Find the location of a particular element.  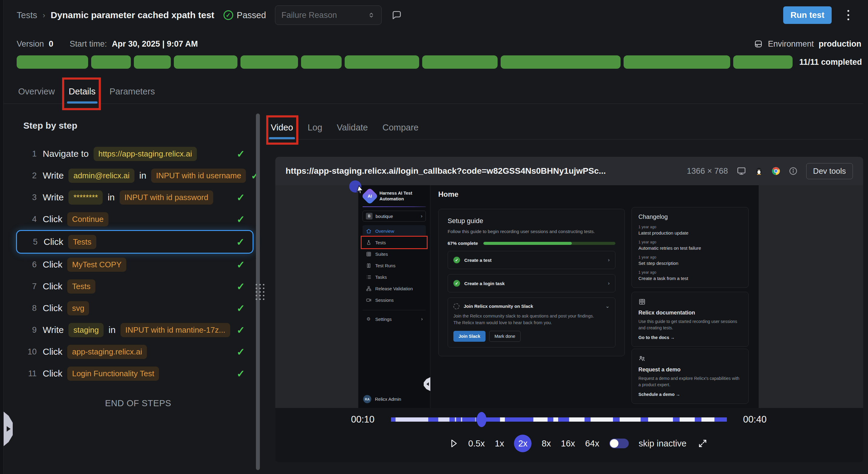

header: Tests › Dynamic parameter cached xpath t… is located at coordinates (436, 15).